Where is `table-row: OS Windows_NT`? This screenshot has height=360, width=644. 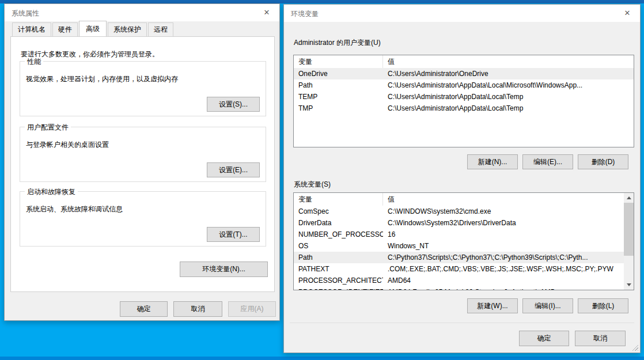
table-row: OS Windows_NT is located at coordinates (459, 246).